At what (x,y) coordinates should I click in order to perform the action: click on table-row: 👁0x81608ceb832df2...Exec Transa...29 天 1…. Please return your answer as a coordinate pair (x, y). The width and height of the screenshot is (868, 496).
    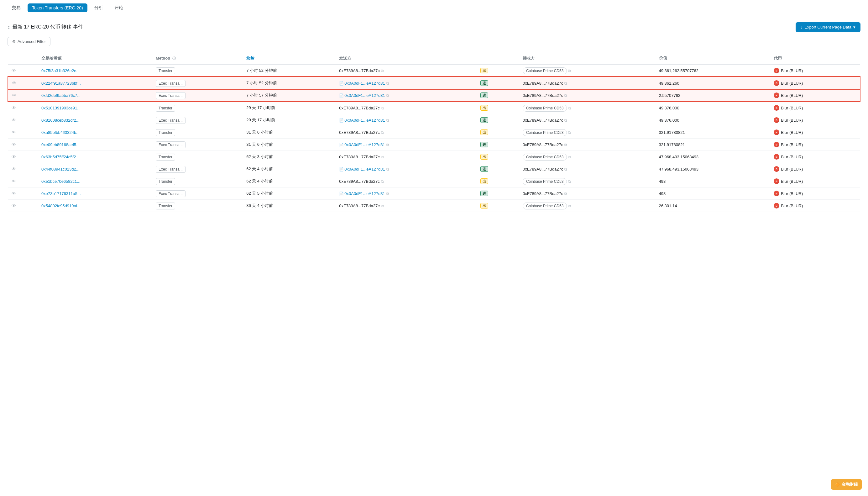
    Looking at the image, I should click on (434, 120).